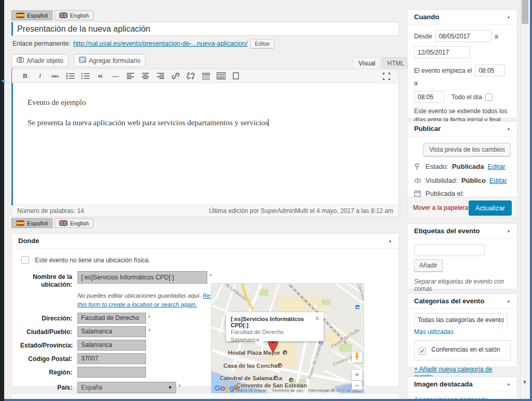 This screenshot has width=532, height=401. What do you see at coordinates (387, 76) in the screenshot?
I see `fullscreen-icon` at bounding box center [387, 76].